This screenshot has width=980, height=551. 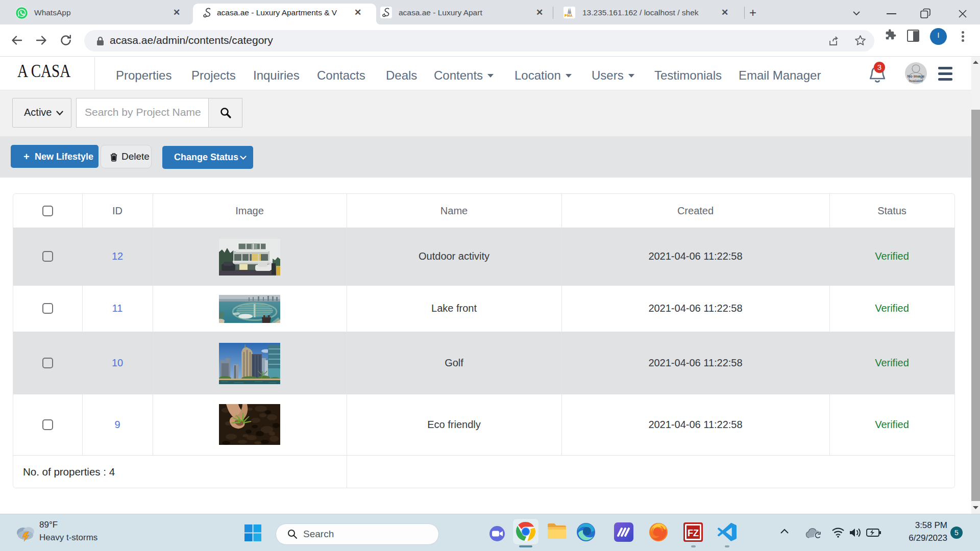 What do you see at coordinates (693, 533) in the screenshot?
I see `svg-text: FZ` at bounding box center [693, 533].